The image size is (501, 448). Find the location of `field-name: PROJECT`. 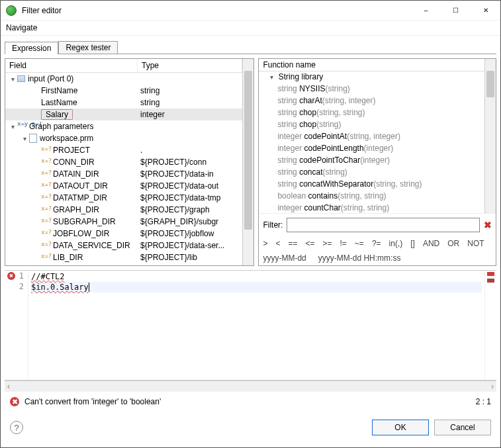

field-name: PROJECT is located at coordinates (71, 150).